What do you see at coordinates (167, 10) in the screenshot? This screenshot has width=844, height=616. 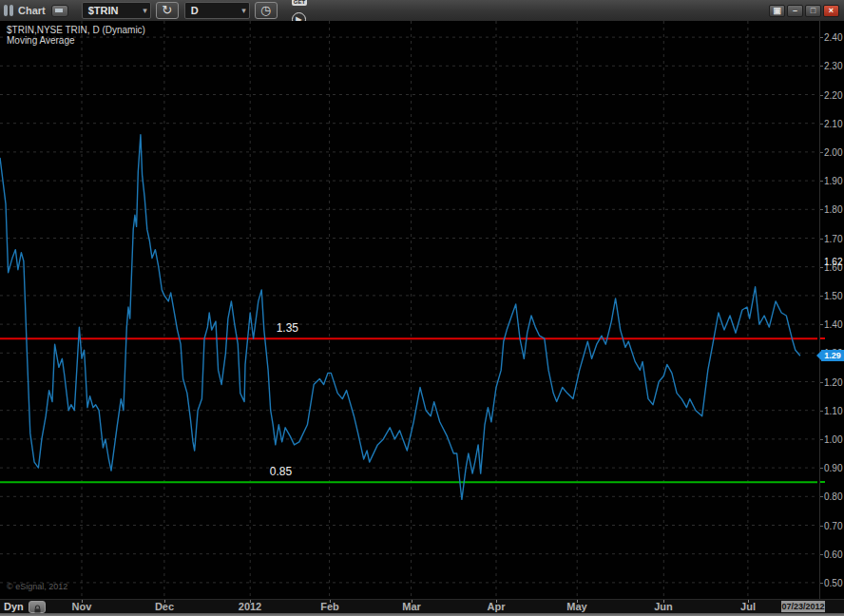 I see `refresh-icon: ↻` at bounding box center [167, 10].